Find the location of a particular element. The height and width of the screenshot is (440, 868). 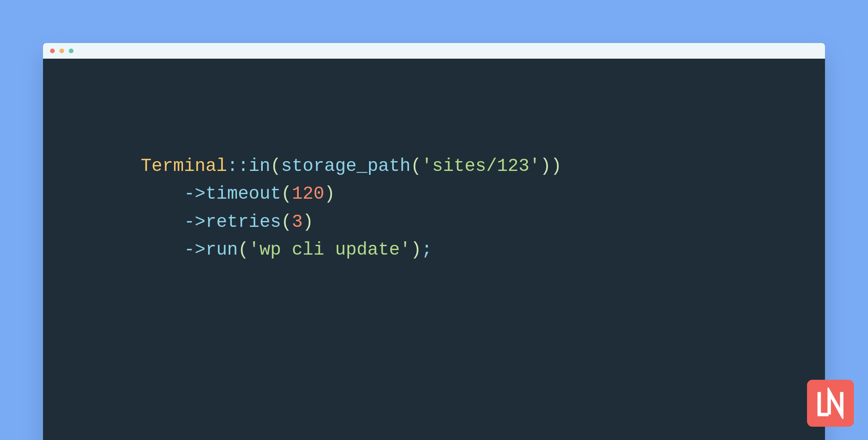

token-op: :: is located at coordinates (238, 166).